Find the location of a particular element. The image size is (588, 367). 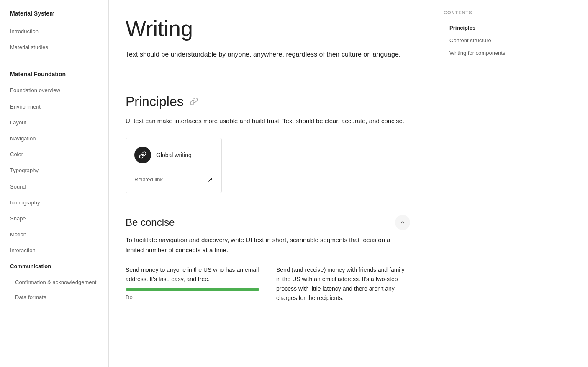

collapse-button is located at coordinates (403, 222).